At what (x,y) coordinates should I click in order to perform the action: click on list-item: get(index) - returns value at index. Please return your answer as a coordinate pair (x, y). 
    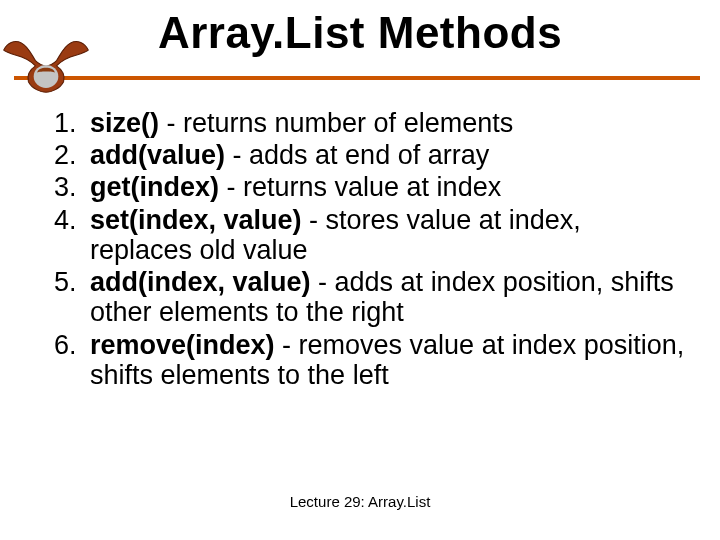
    Looking at the image, I should click on (385, 187).